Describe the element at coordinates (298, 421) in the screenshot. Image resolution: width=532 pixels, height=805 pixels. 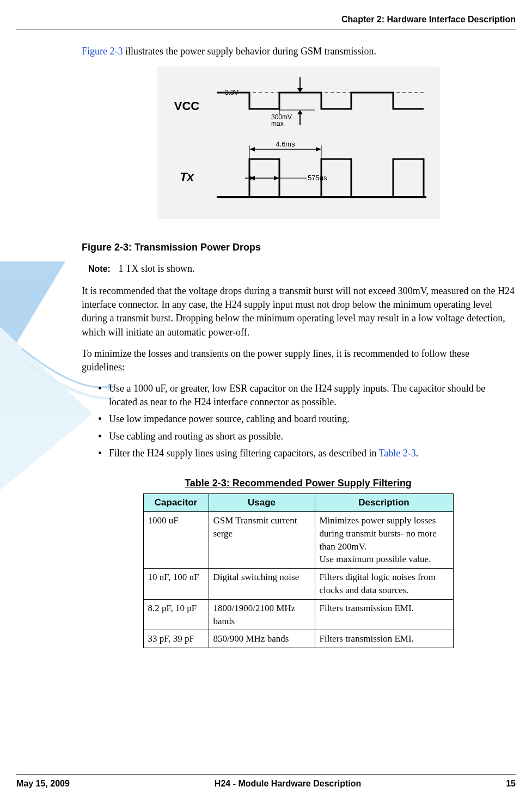
I see `guidelines-list: Use a 1000 uF, or greater, low ESR capac…` at that location.